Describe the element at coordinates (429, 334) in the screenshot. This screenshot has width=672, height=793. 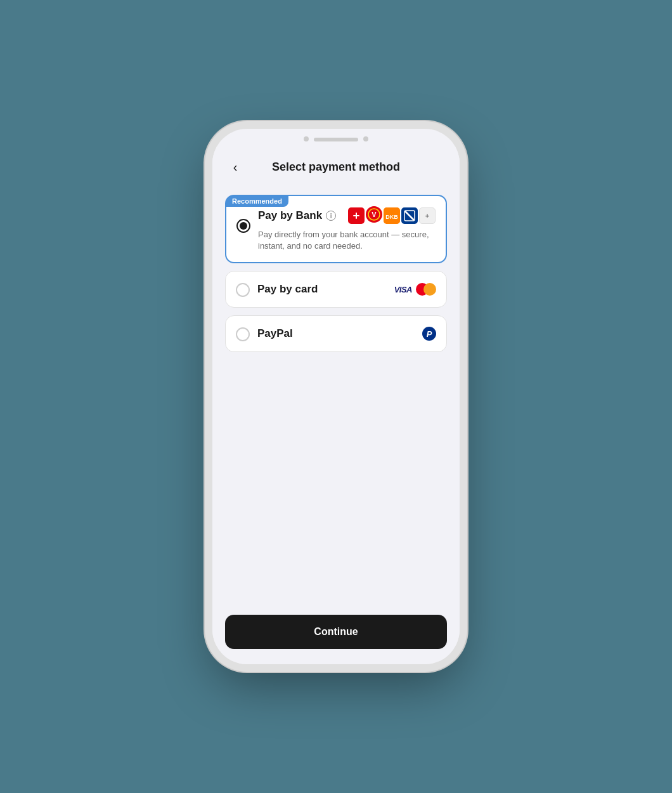
I see `paypal-logo-container: P` at that location.